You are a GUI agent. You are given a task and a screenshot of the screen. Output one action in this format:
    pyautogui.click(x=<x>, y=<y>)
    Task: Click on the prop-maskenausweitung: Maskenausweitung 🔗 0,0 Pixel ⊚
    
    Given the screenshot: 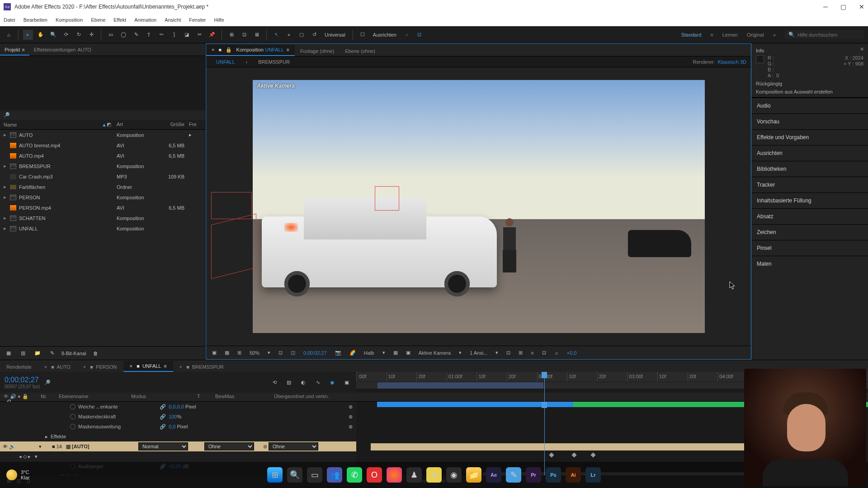 What is the action you would take?
    pyautogui.click(x=178, y=427)
    